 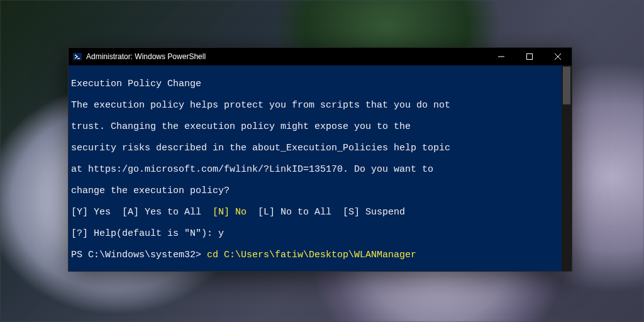 What do you see at coordinates (557, 57) in the screenshot?
I see `close-button` at bounding box center [557, 57].